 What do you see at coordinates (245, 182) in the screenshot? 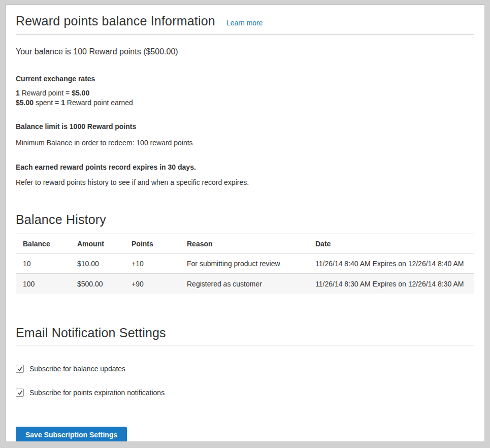
I see `expiry-note: Refer to reward points history to see if…` at bounding box center [245, 182].